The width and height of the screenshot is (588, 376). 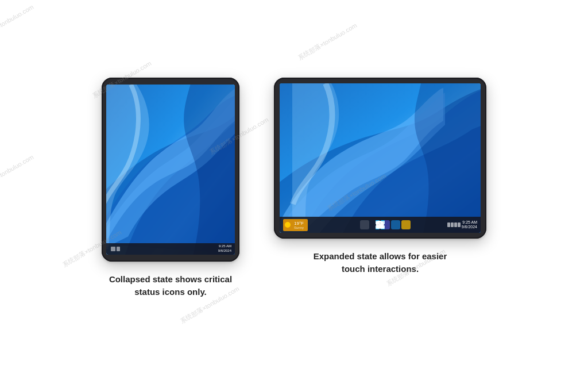 What do you see at coordinates (295, 225) in the screenshot?
I see `weather-widget: 19°F Sunny` at bounding box center [295, 225].